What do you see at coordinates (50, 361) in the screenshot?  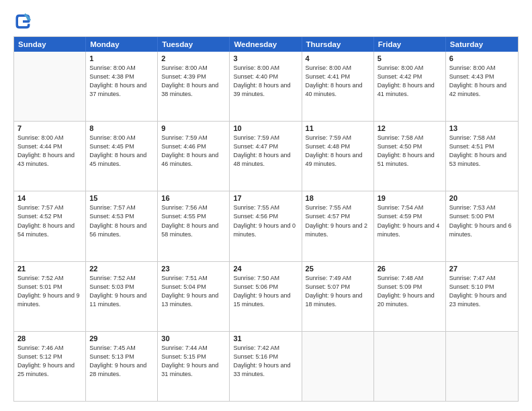 I see `day-info: Sunrise: 7:46 AMSunset: 5:12 PMDaylight:…` at bounding box center [50, 361].